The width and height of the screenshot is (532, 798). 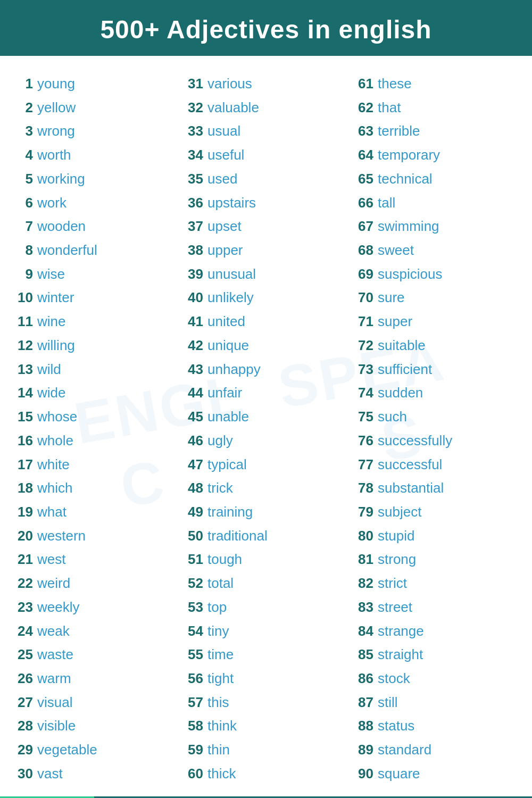 What do you see at coordinates (266, 512) in the screenshot?
I see `word-item: 49training` at bounding box center [266, 512].